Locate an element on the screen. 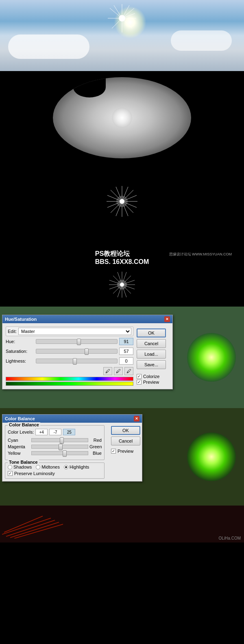 The height and width of the screenshot is (644, 244). highlights-radio is located at coordinates (66, 467).